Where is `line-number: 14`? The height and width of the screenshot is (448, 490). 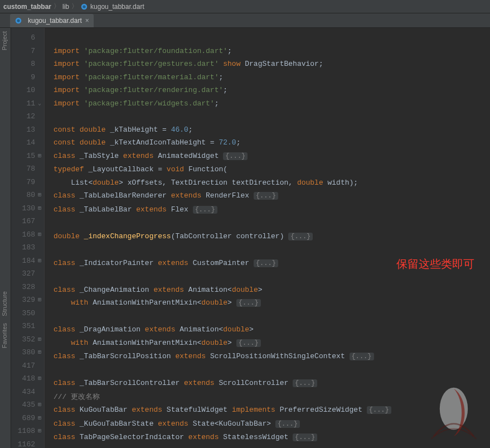
line-number: 14 is located at coordinates (23, 143).